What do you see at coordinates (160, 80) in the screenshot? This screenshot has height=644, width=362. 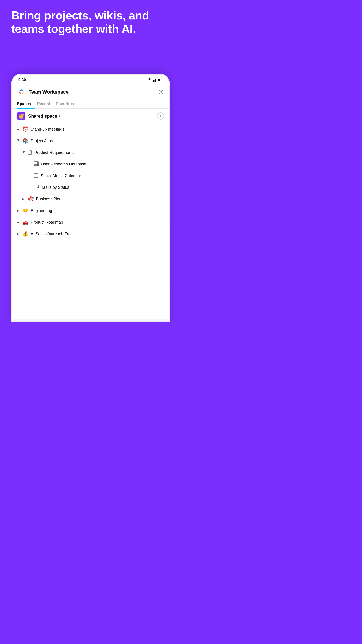 I see `battery-icon` at bounding box center [160, 80].